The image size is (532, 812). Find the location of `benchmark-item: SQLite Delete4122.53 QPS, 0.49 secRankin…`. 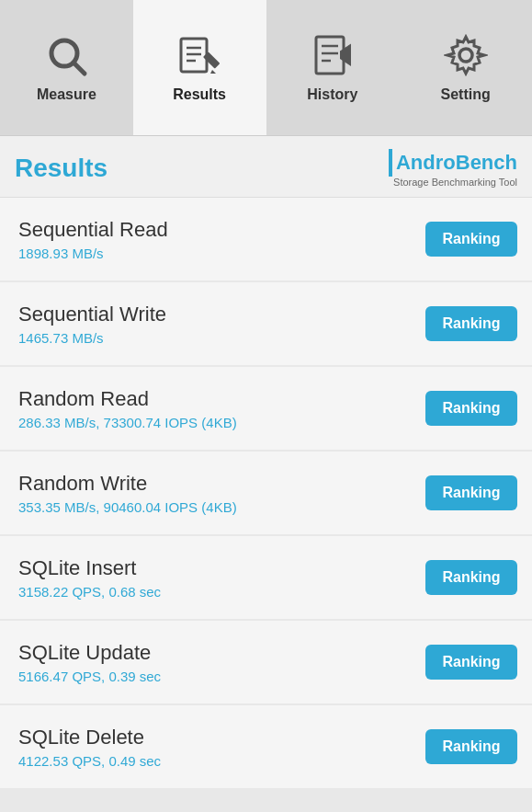

benchmark-item: SQLite Delete4122.53 QPS, 0.49 secRankin… is located at coordinates (266, 747).